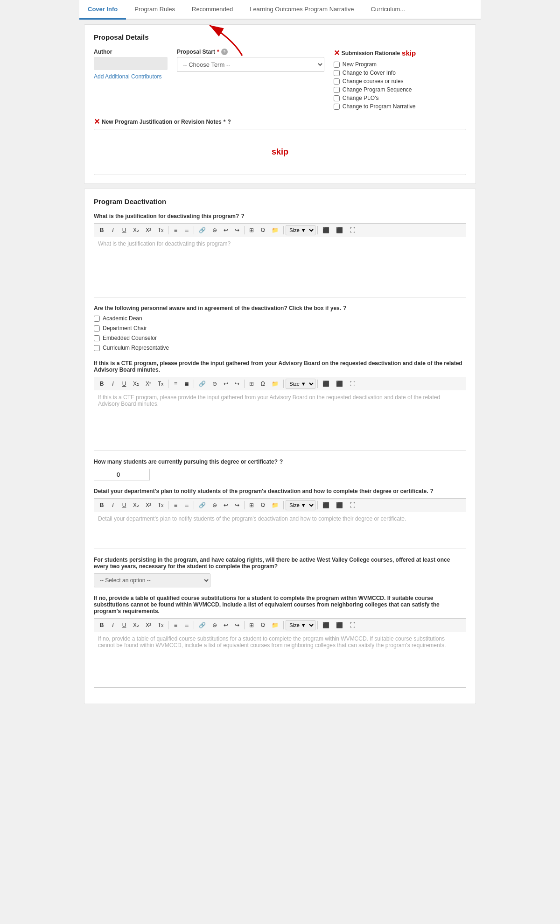 The image size is (560, 924). I want to click on q3-size-select: Size ▼, so click(301, 384).